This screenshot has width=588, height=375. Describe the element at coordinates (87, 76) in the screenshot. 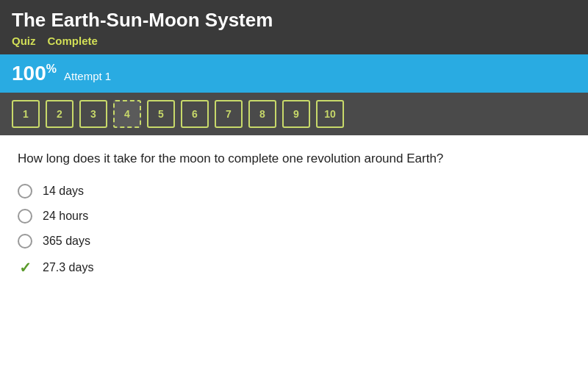

I see `score-attempt: Attempt 1` at that location.